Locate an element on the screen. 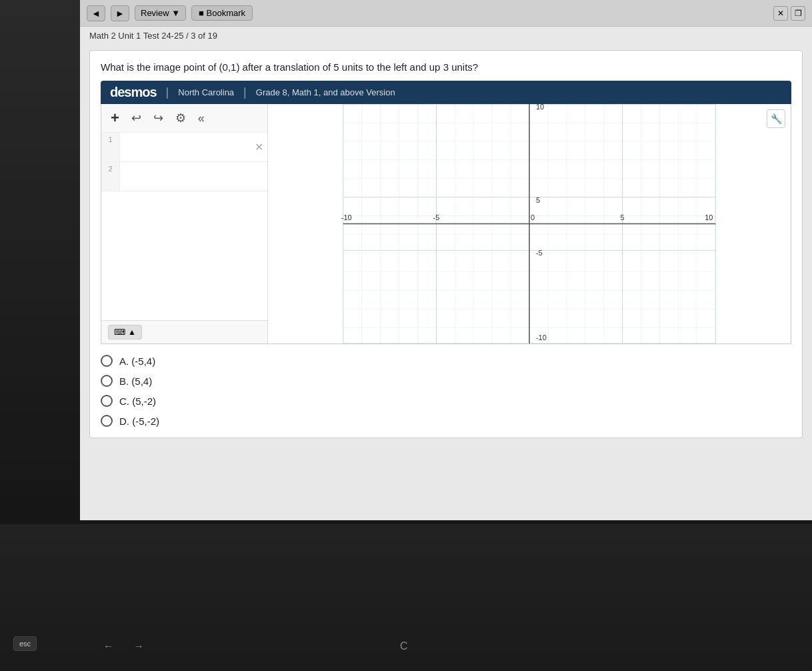 This screenshot has height=671, width=812. graph-settings-button: 🔧 is located at coordinates (776, 119).